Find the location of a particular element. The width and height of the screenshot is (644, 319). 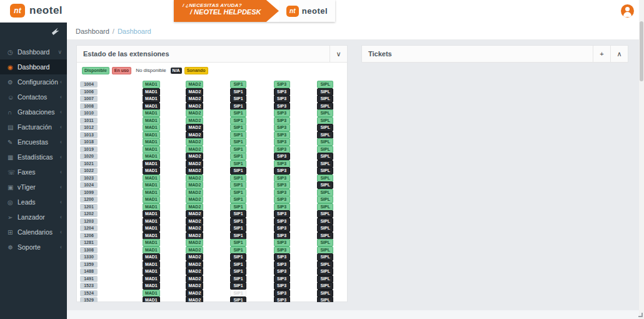

document-icon: ▤ is located at coordinates (13, 128).